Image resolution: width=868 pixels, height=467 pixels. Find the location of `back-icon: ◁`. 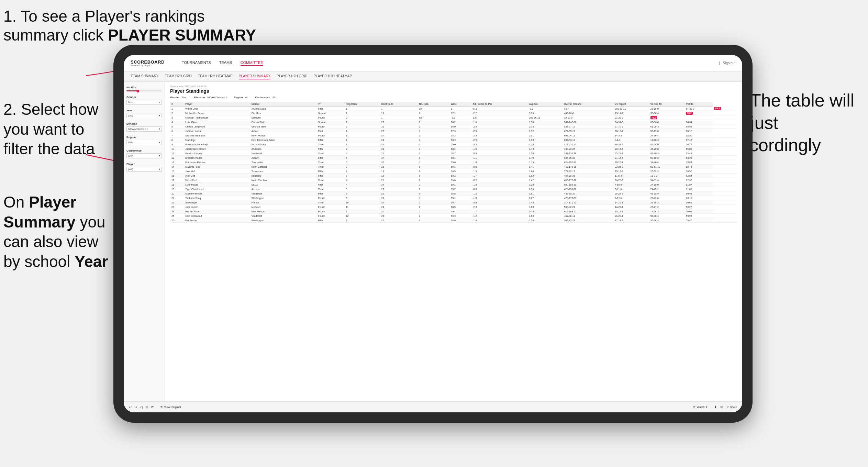

back-icon: ◁ is located at coordinates (141, 407).